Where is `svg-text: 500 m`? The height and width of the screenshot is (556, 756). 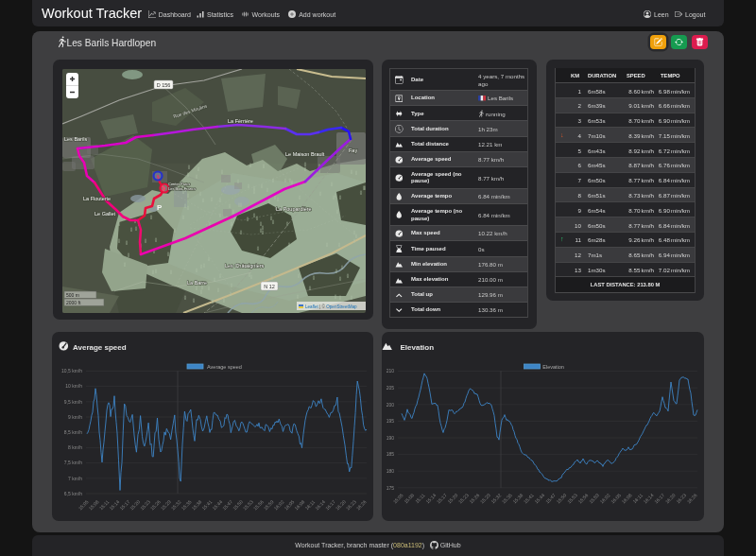
svg-text: 500 m is located at coordinates (73, 295).